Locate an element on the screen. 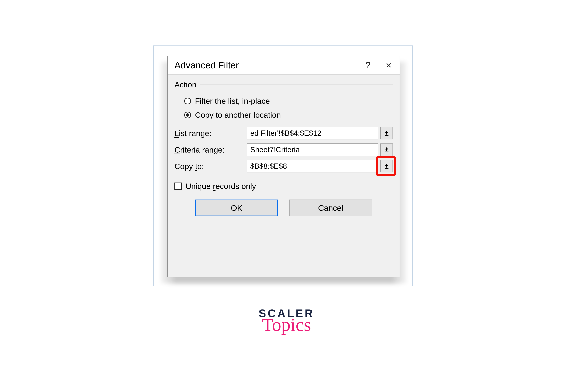  group-divider is located at coordinates (296, 85).